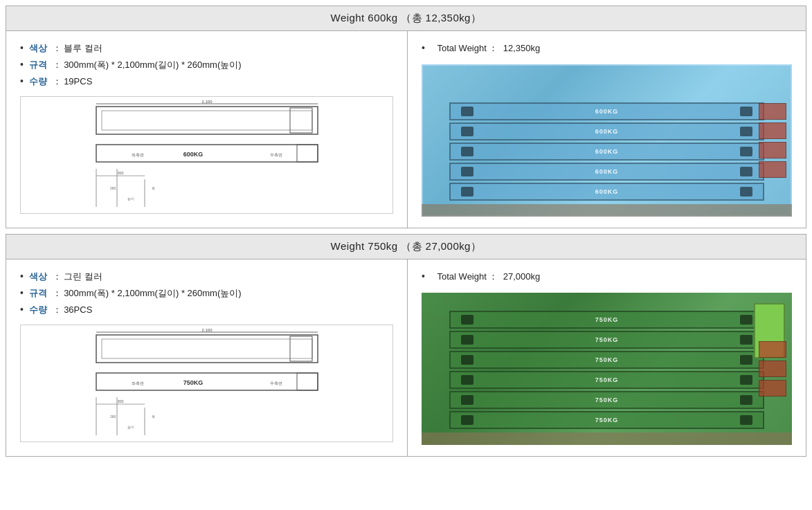 The width and height of the screenshot is (812, 510). I want to click on svg-text: 우측면, so click(276, 155).